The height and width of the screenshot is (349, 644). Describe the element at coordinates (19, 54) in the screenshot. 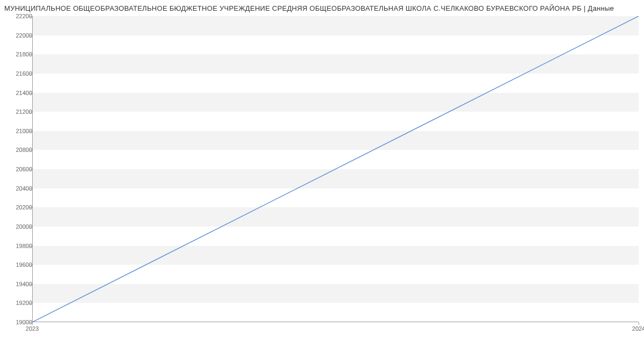

I see `y-tick-label: 21800` at that location.